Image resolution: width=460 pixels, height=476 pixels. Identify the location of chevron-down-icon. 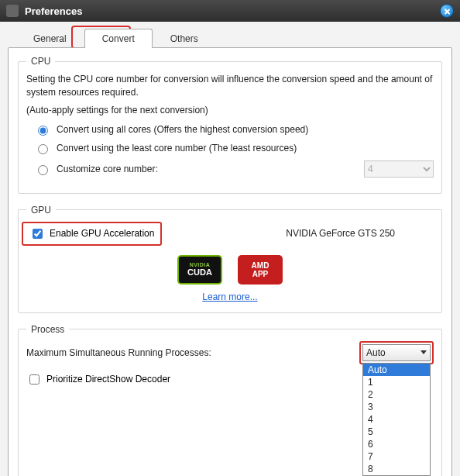
(424, 352).